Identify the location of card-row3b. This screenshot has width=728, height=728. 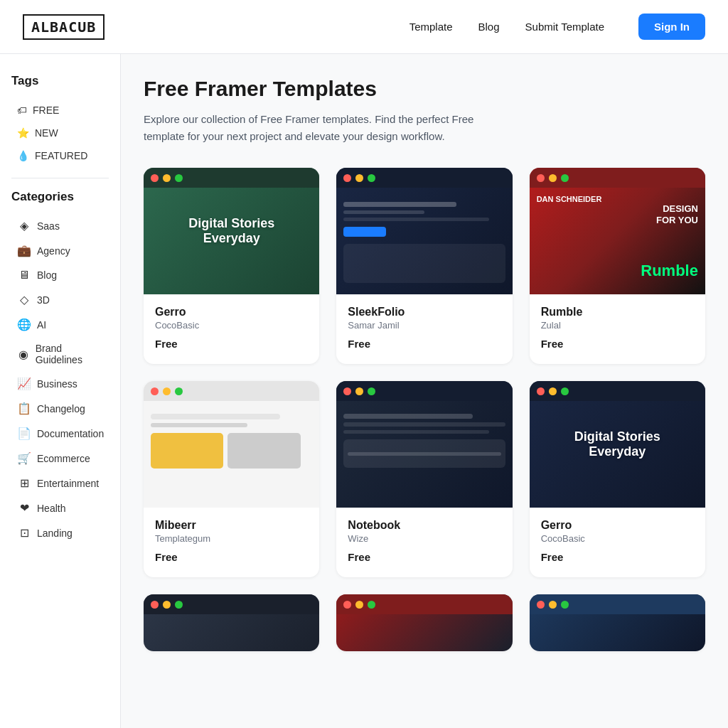
(424, 623).